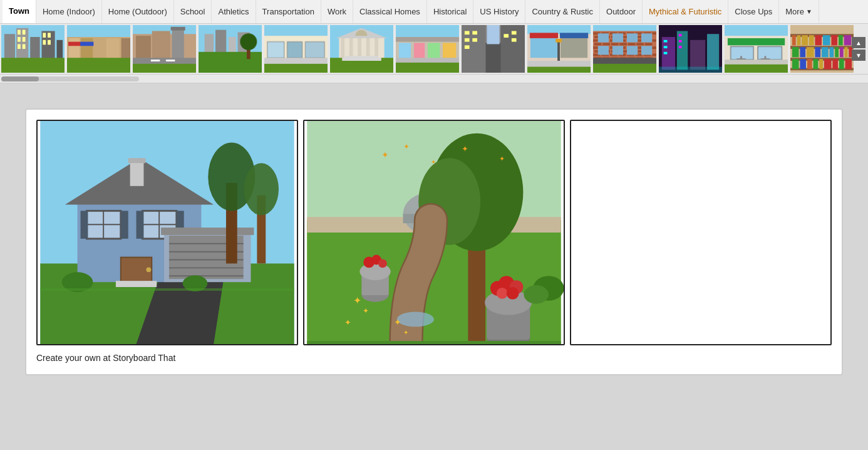 The height and width of the screenshot is (450, 868). What do you see at coordinates (754, 12) in the screenshot?
I see `nav-tab-close-ups: Close Ups` at bounding box center [754, 12].